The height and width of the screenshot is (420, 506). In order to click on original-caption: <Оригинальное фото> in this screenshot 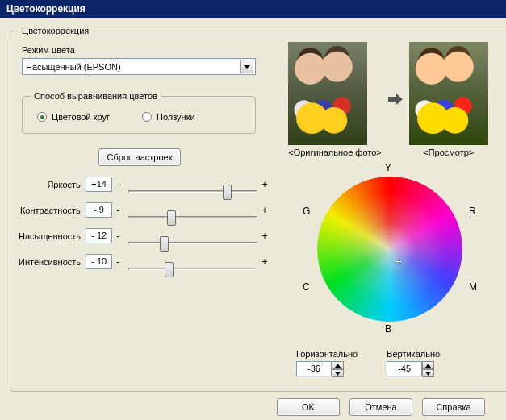, I will do `click(335, 152)`.